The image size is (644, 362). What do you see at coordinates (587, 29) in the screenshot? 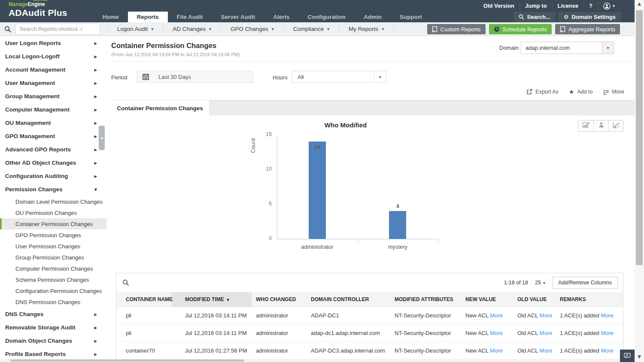
I see `aggregate-reports-button: Aggregate Reports` at bounding box center [587, 29].